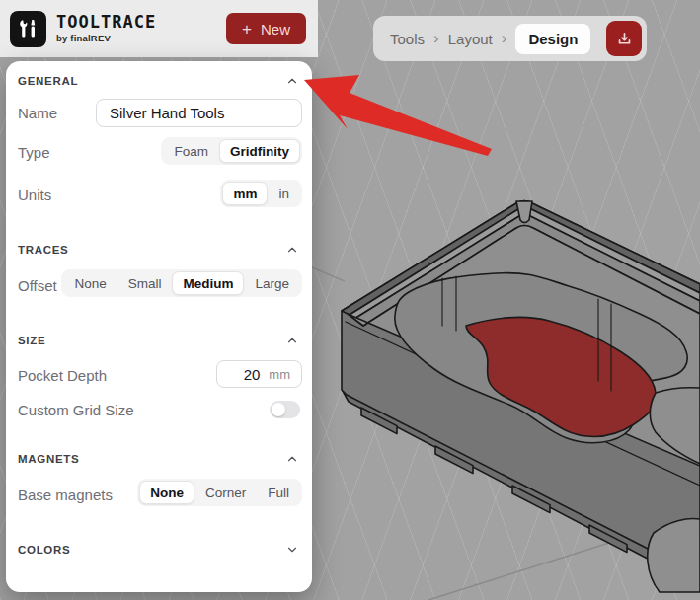 The image size is (700, 600). What do you see at coordinates (624, 38) in the screenshot?
I see `download-button` at bounding box center [624, 38].